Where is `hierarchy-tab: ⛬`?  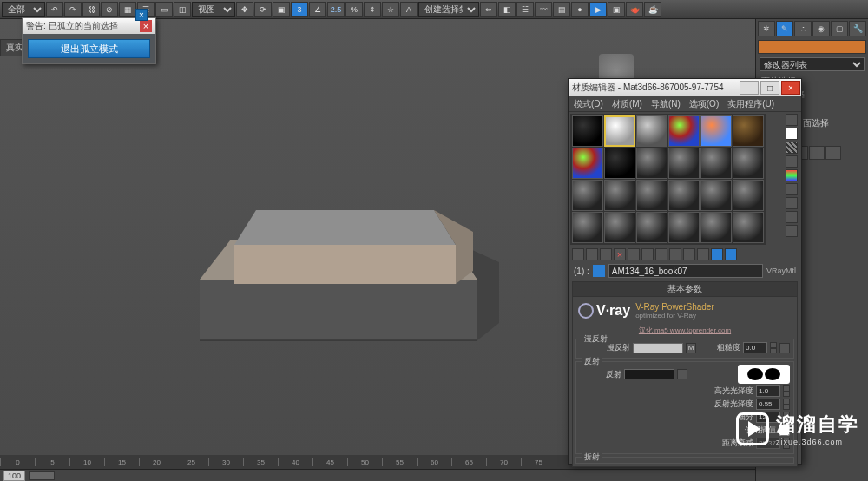
hierarchy-tab: ⛬ is located at coordinates (803, 29).